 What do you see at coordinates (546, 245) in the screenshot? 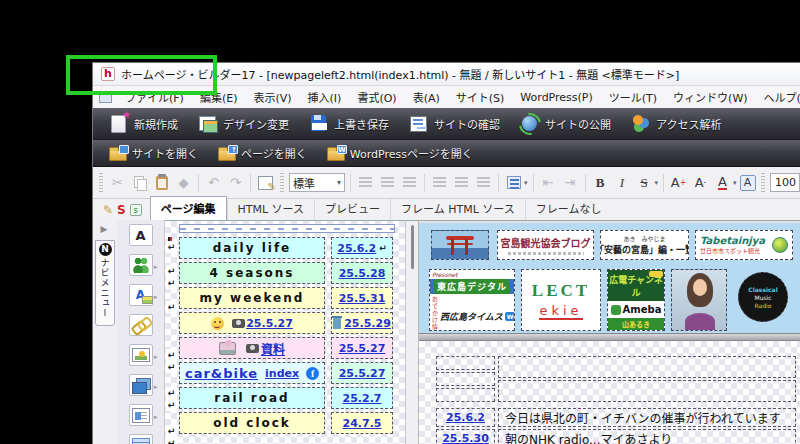
I see `miyajima-blog-banner: 宮島観光協会ブログ` at bounding box center [546, 245].